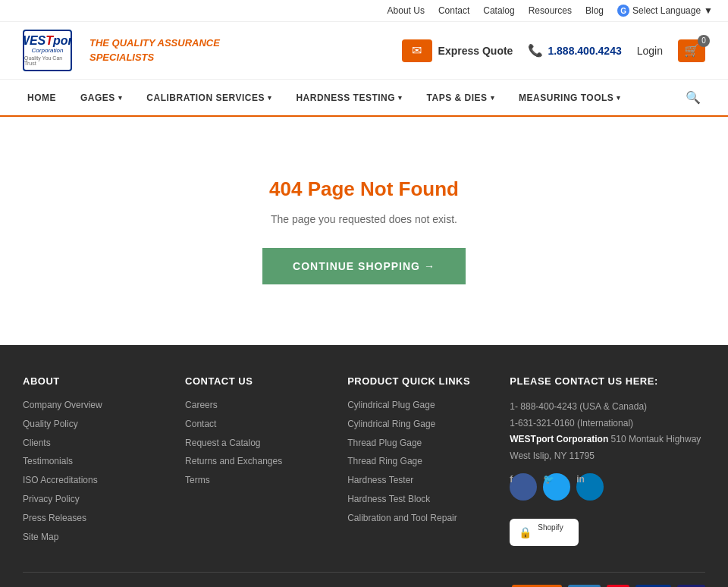 The height and width of the screenshot is (587, 728). What do you see at coordinates (47, 61) in the screenshot?
I see `logo-tagline-quality: Quality You Can Trust` at bounding box center [47, 61].